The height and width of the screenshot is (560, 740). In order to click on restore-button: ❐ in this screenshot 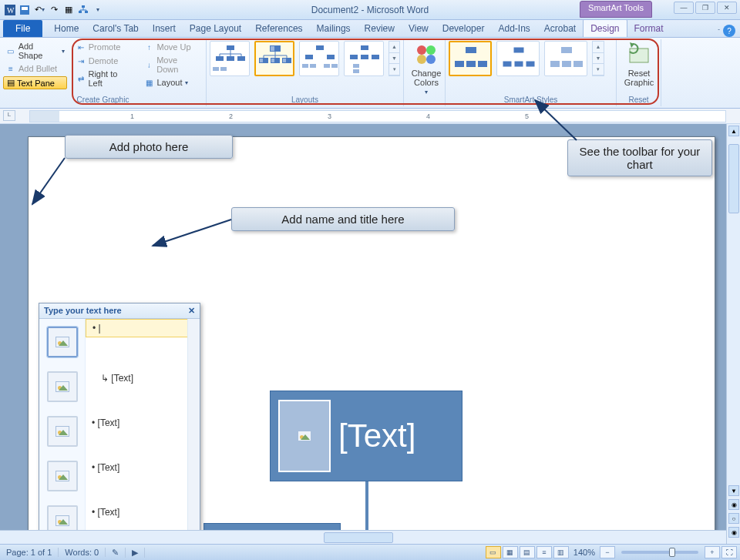, I will do `click(705, 8)`.